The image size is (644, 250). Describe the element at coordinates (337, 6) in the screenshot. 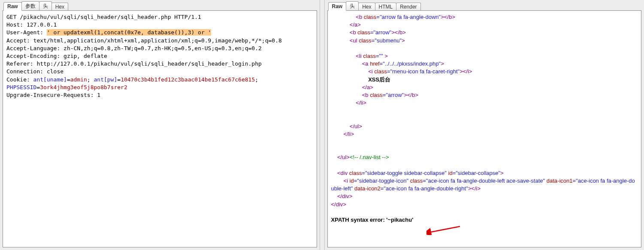

I see `tab-raw-resp: Raw` at that location.